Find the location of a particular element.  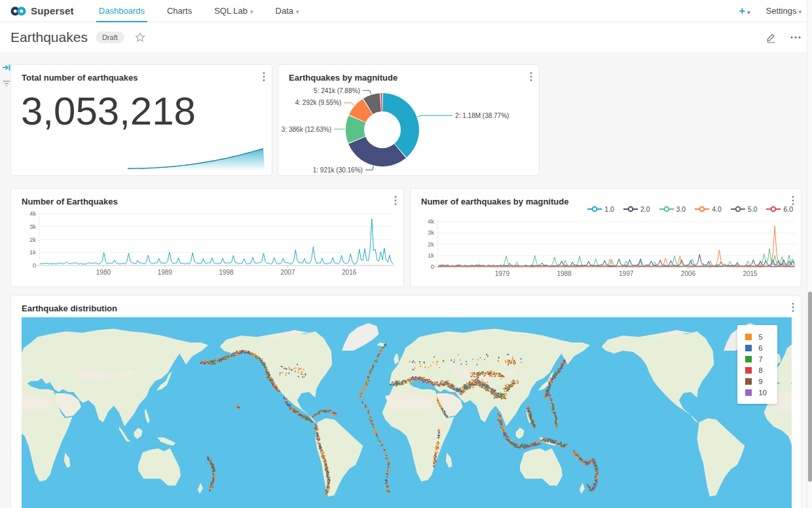

brand-name: Superset is located at coordinates (52, 10).